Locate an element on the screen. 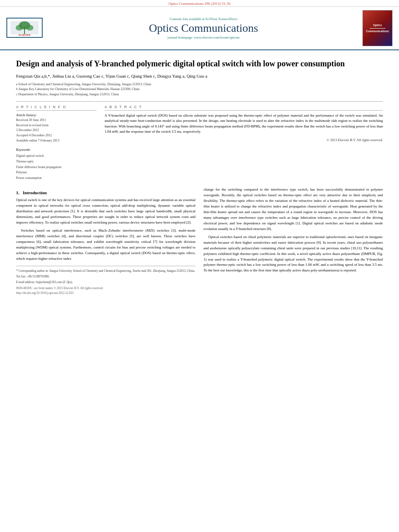 This screenshot has width=399, height=532. authors-line: Fengxian Qiu a,b,*, Jinhua Liu a, Guoron… is located at coordinates (200, 76).